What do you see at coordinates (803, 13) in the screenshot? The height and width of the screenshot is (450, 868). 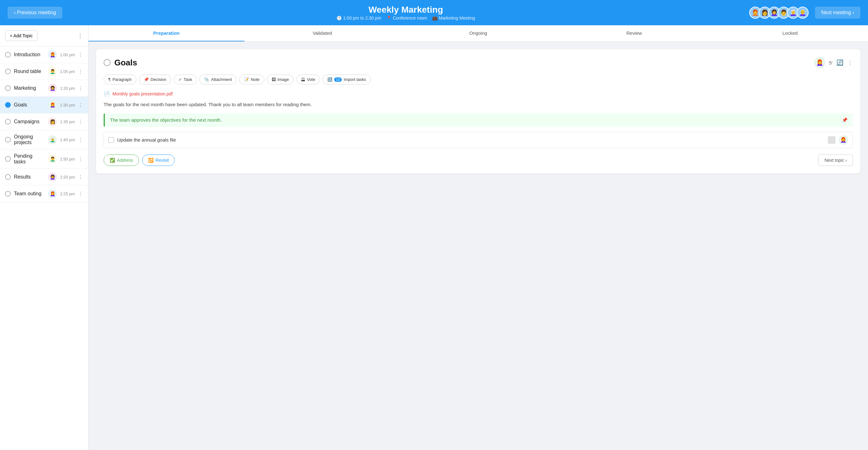 I see `participant-avatar: 👩‍🦲` at bounding box center [803, 13].